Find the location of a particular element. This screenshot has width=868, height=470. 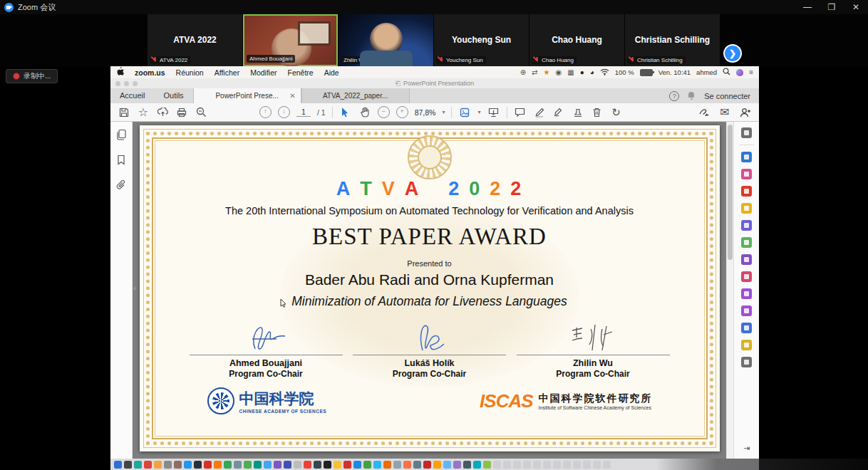

sign-in-button: Se connecter is located at coordinates (727, 96).